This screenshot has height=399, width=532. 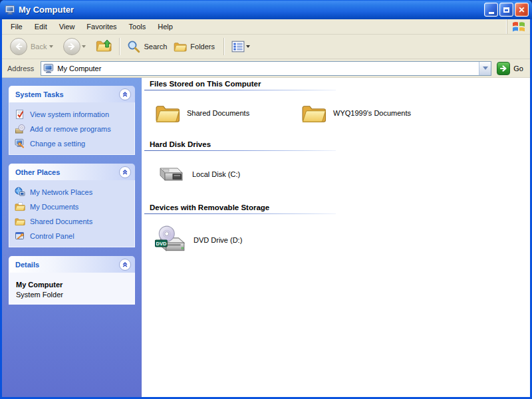 I want to click on dvd-drive-icon: DVD, so click(x=171, y=240).